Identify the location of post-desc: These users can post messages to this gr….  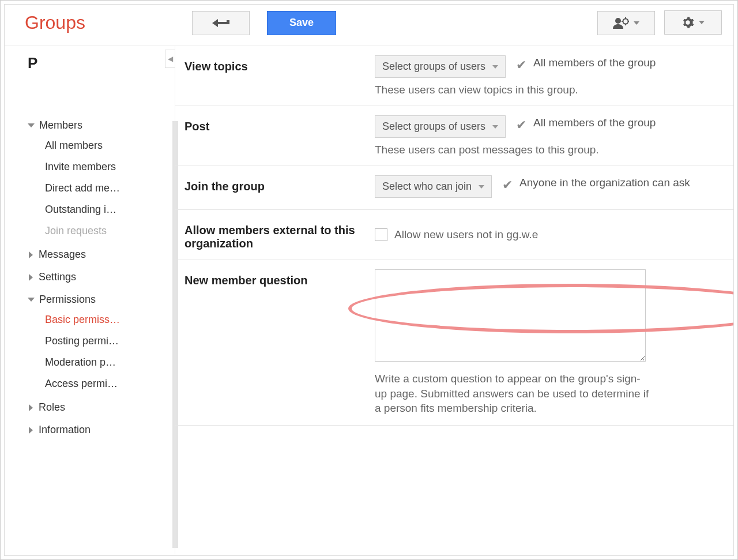
(543, 150).